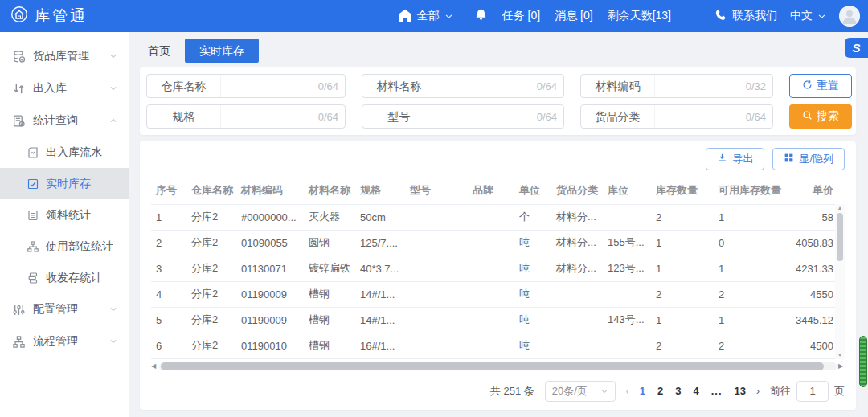  I want to click on sidebar-item-goods-warehouse: 货品库管理, so click(64, 56).